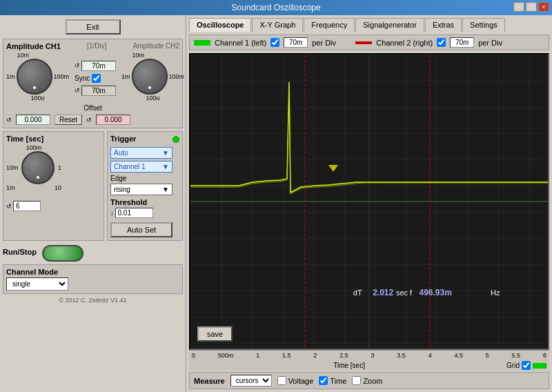 Image resolution: width=552 pixels, height=392 pixels. I want to click on run-stop-row: Run/Stop, so click(92, 253).